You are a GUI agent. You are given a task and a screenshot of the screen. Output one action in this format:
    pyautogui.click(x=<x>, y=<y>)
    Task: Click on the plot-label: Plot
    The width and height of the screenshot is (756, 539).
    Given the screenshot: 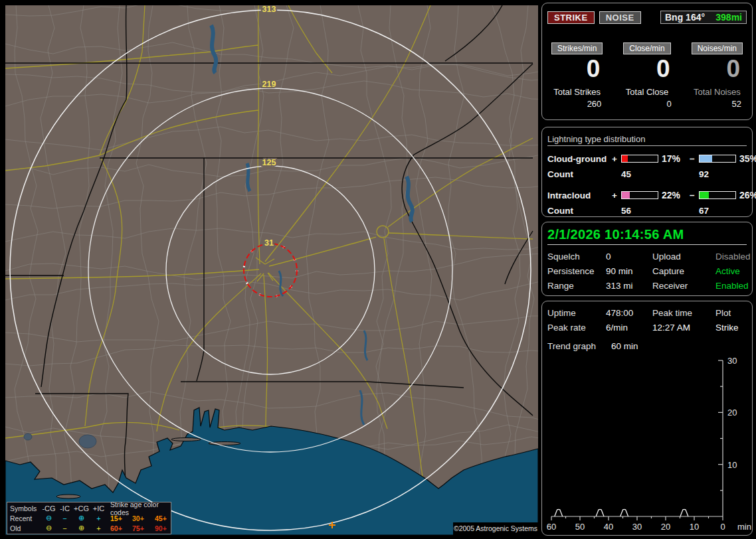 What is the action you would take?
    pyautogui.click(x=733, y=313)
    